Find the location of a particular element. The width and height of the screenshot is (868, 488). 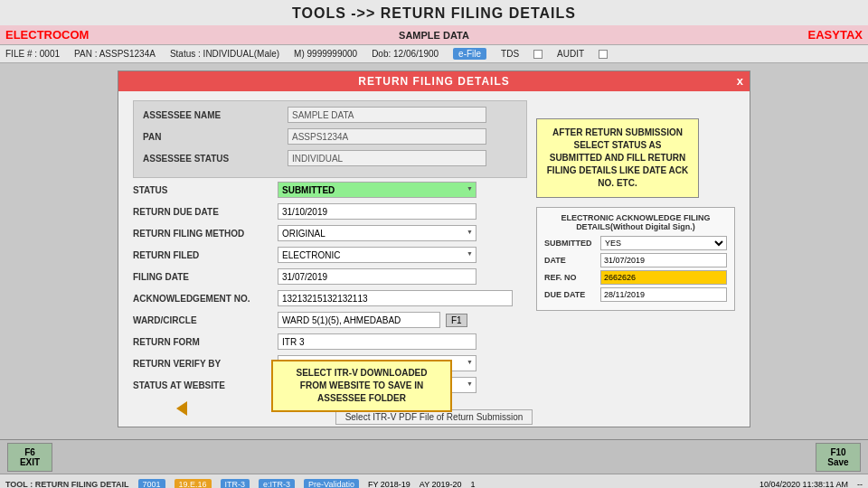

status-website-label: STATUS AT WEBSITE is located at coordinates (205, 385).